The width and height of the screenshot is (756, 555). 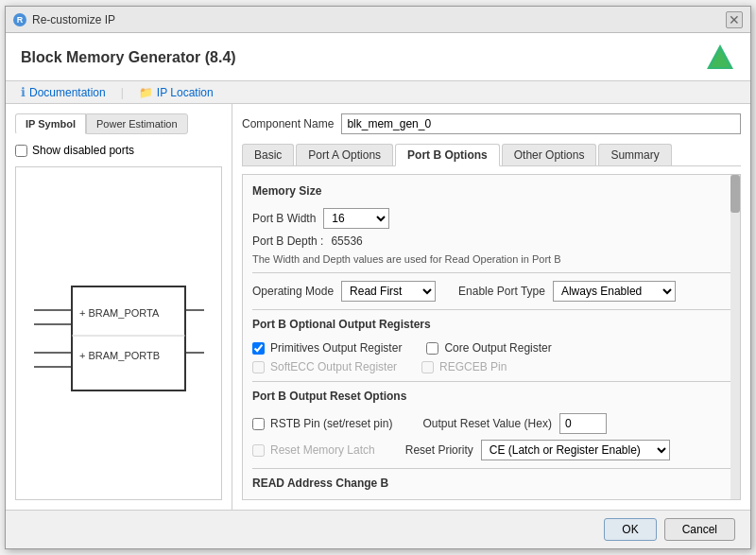 I want to click on operating-mode-row: Operating Mode Read First Write First No…, so click(x=491, y=291).